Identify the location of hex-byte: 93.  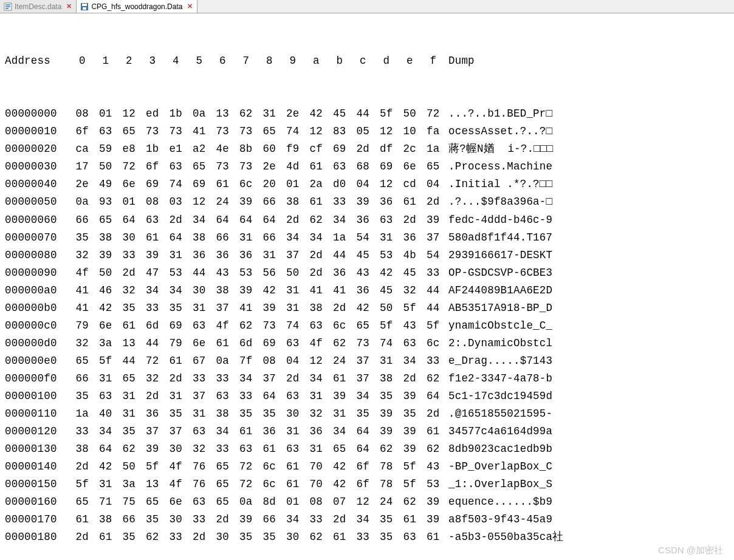
(106, 202).